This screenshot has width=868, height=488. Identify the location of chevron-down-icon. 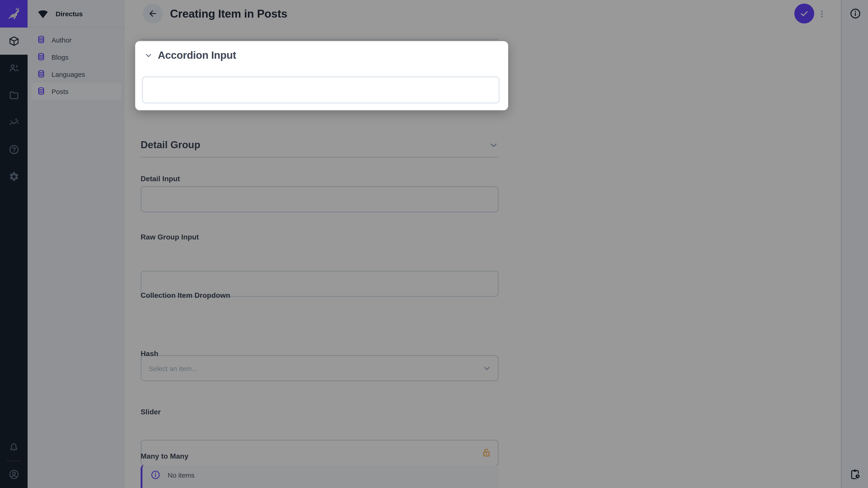
(148, 55).